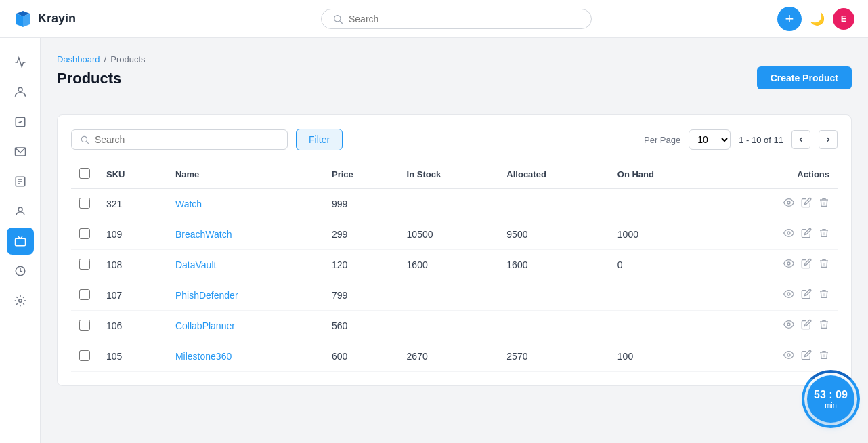 The width and height of the screenshot is (868, 443). Describe the element at coordinates (662, 266) in the screenshot. I see `row-on-hand: 0` at that location.